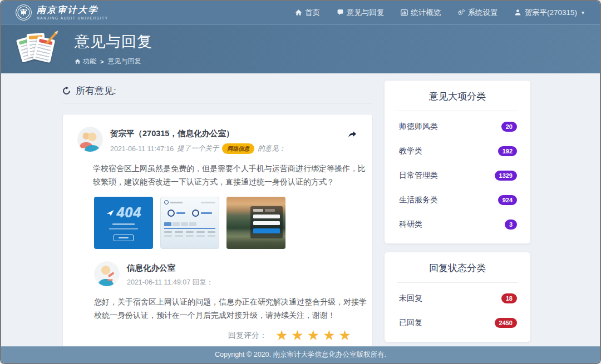  What do you see at coordinates (411, 225) in the screenshot?
I see `category-label: 科研类` at bounding box center [411, 225].